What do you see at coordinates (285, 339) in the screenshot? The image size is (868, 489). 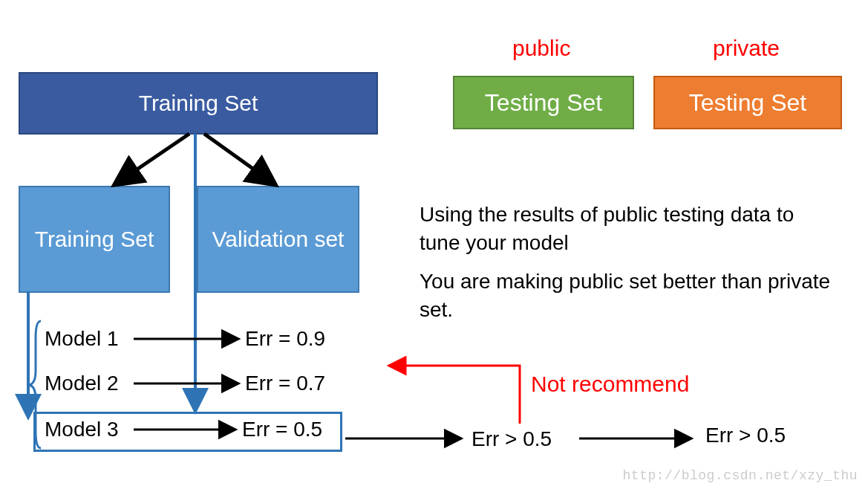 I see `err-1-label: Err = 0.9` at bounding box center [285, 339].